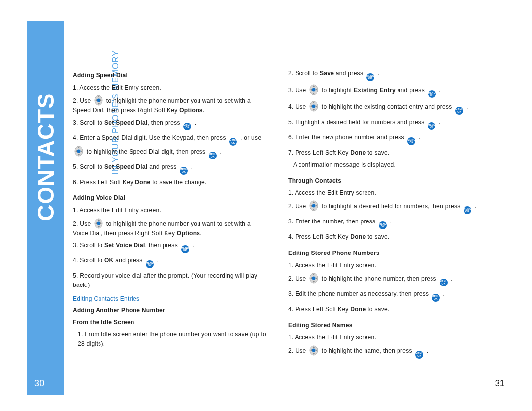  Describe the element at coordinates (385, 181) in the screenshot. I see `heading-through-contacts: Through Contacts` at that location.